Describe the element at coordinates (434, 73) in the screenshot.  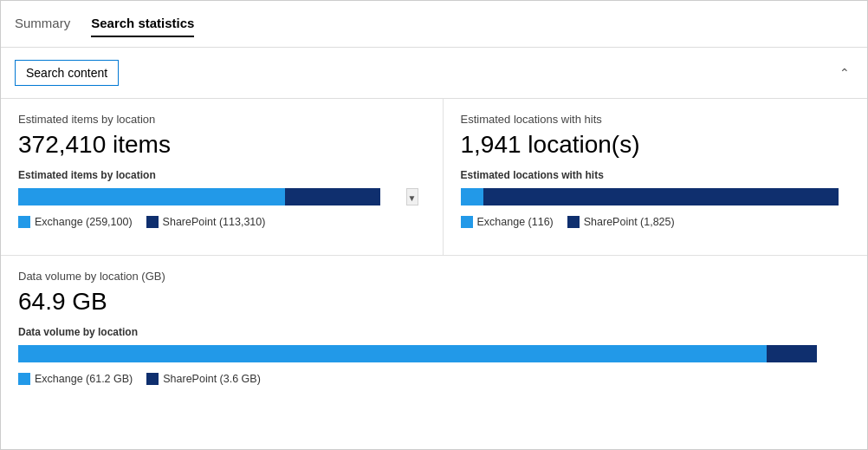
I see `search-content-header: Search content ⌃` at that location.